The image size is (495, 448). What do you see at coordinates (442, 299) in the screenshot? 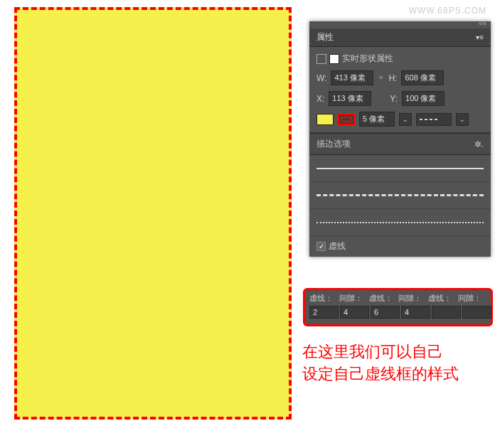
I see `dash-label-4: 虚线：` at bounding box center [442, 299].